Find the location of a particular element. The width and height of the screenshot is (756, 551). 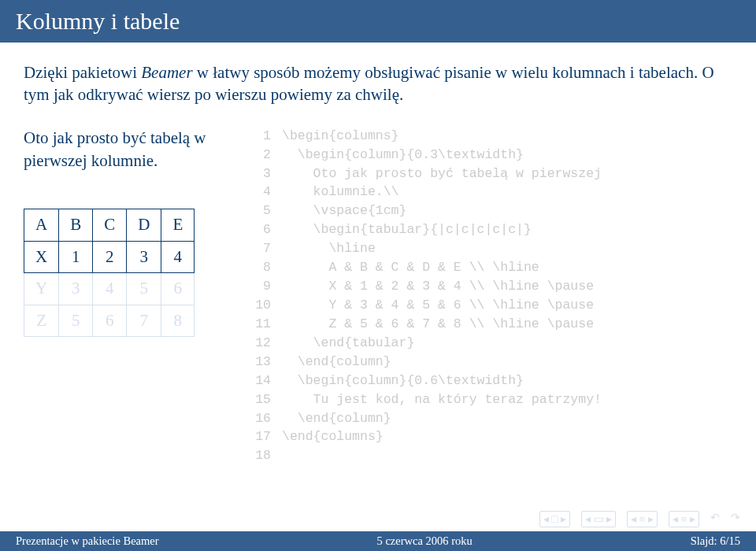

intro-text: Dzięki pakietowi Beamer w łatwy sposób m… is located at coordinates (378, 83).